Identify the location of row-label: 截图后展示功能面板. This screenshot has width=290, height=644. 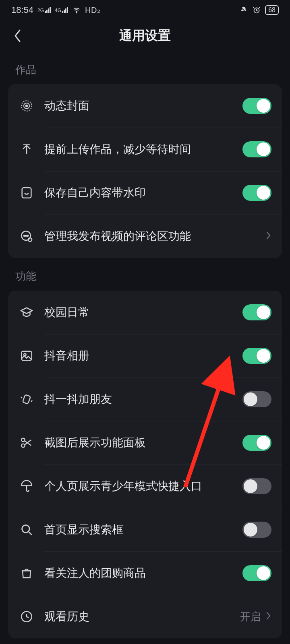
(143, 443).